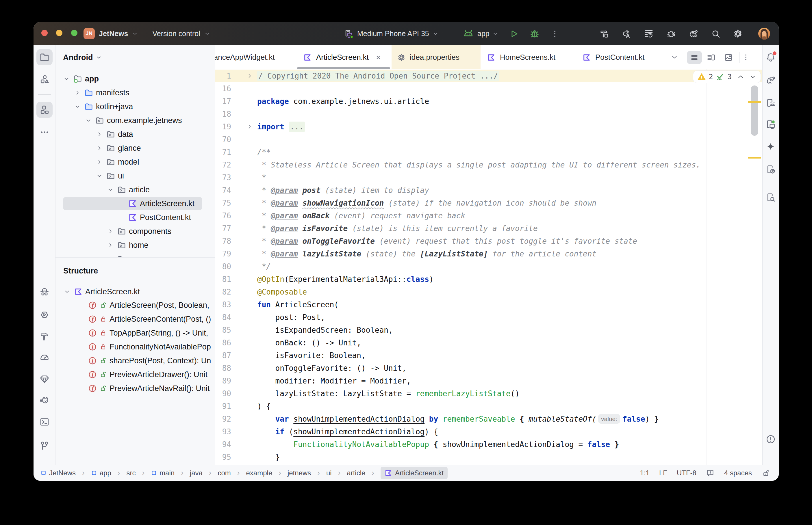 Image resolution: width=812 pixels, height=525 pixels. I want to click on line-number: 19, so click(223, 127).